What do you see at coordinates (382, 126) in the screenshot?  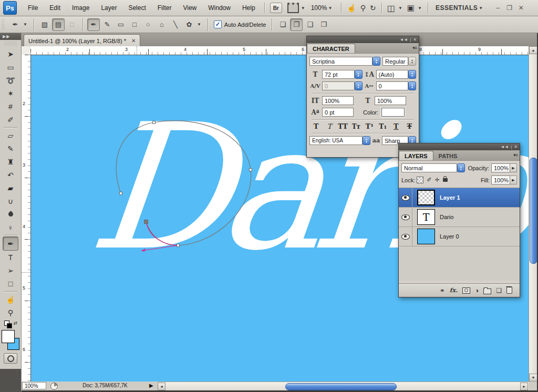 I see `style-button-subscript: T₁` at bounding box center [382, 126].